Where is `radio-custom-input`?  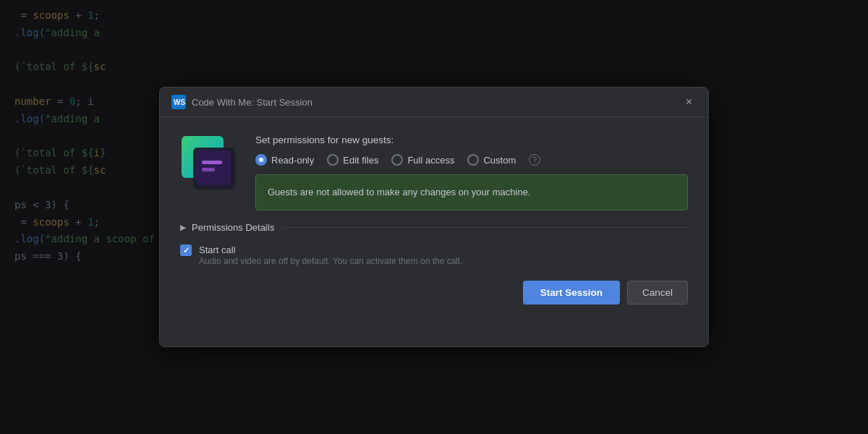 radio-custom-input is located at coordinates (473, 160).